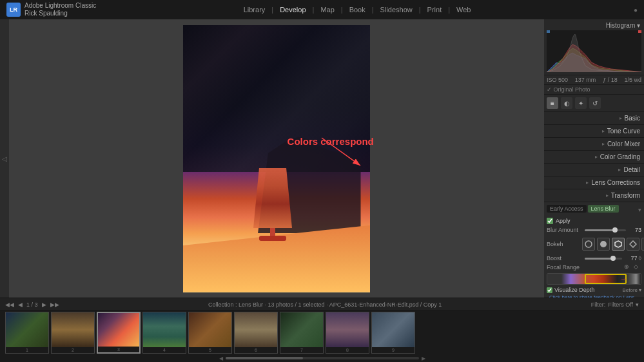 This screenshot has height=362, width=644. I want to click on filmstrip-thumb-8: 8, so click(347, 332).